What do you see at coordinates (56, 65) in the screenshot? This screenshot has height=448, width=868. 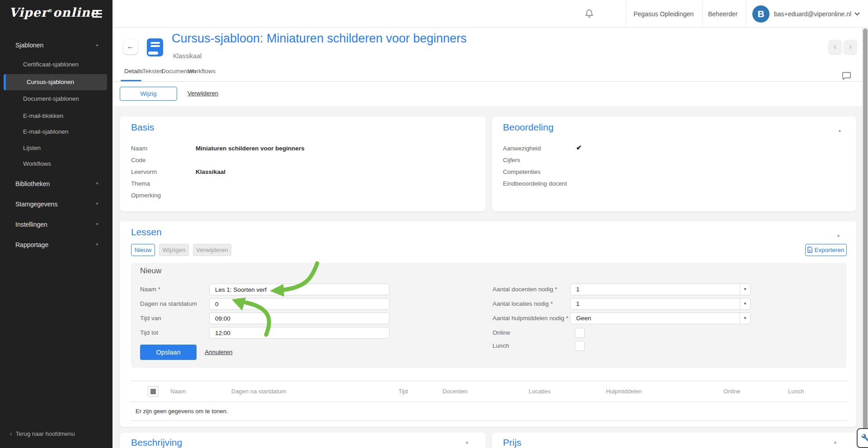 I see `sidebar-item-certificaat-sjablonen: Certificaat-sjablonen` at bounding box center [56, 65].